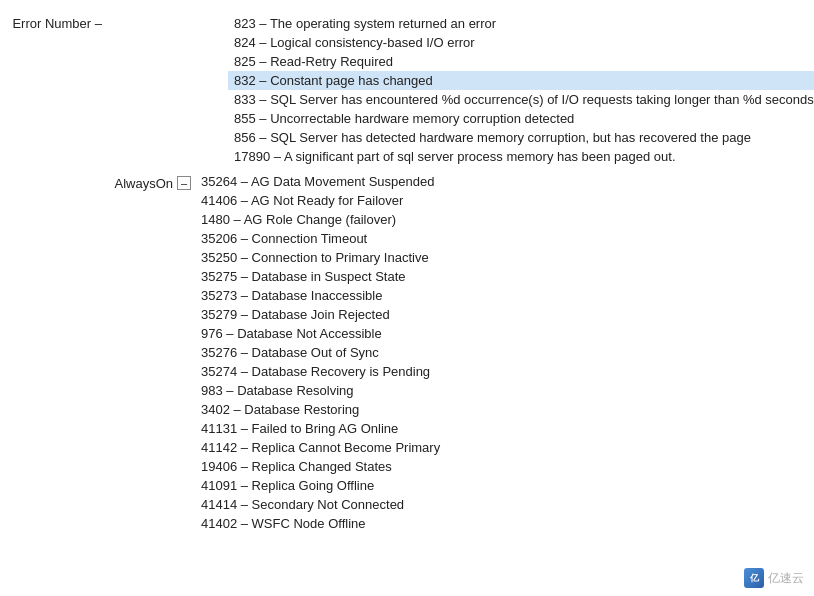  Describe the element at coordinates (521, 100) in the screenshot. I see `top-item-833: 833 – SQL Server has encountered %d occu…` at that location.